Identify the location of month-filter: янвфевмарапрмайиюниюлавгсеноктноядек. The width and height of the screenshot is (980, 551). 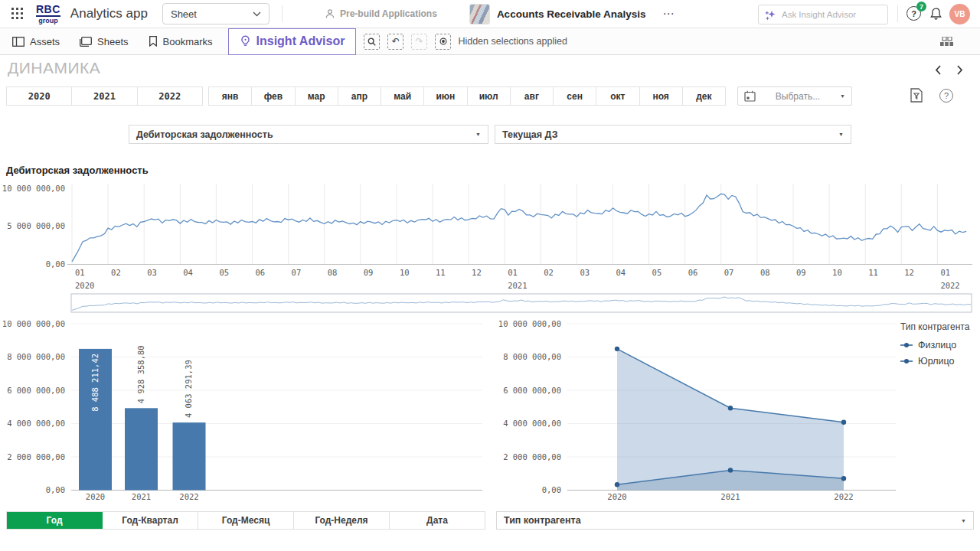
(467, 96).